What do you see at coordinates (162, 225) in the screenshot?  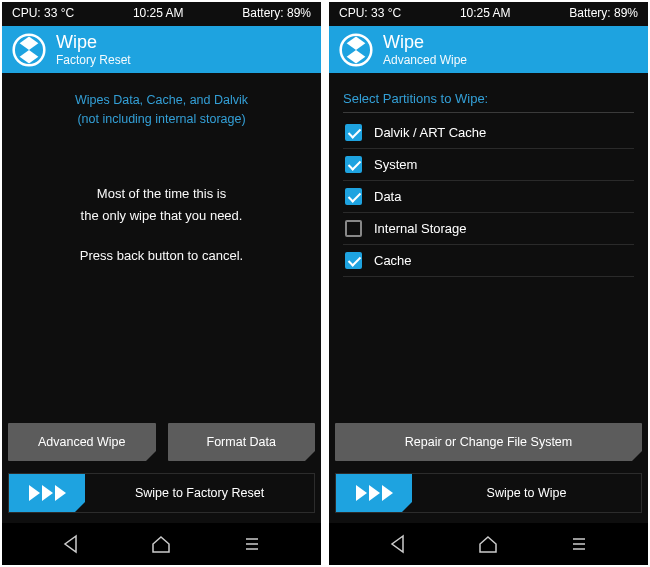 I see `help-text-mid: Most of the time this is the only wipe t…` at bounding box center [162, 225].